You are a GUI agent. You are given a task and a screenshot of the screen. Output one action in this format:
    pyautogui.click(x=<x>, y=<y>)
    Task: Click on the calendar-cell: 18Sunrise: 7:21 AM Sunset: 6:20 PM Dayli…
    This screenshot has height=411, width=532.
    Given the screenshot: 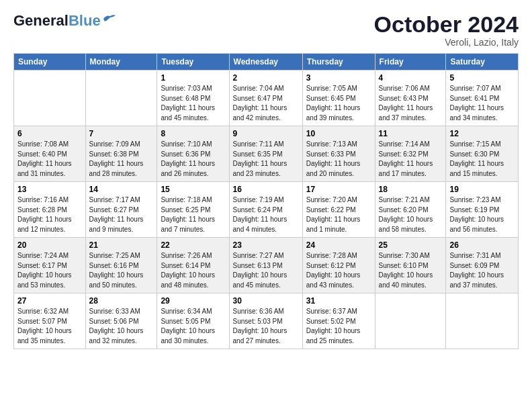 What is the action you would take?
    pyautogui.click(x=410, y=210)
    